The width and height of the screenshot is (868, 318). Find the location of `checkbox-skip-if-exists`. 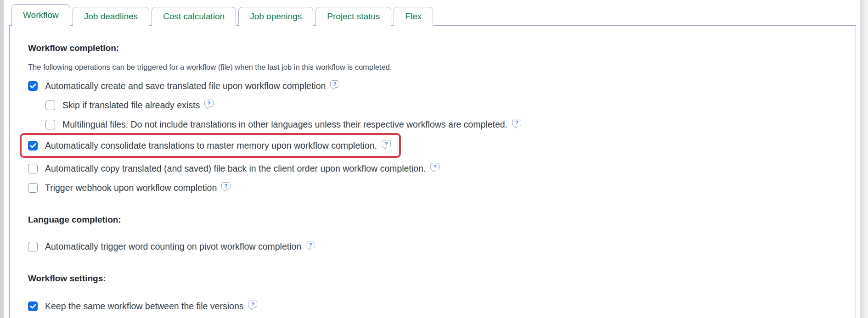

checkbox-skip-if-exists is located at coordinates (51, 106).